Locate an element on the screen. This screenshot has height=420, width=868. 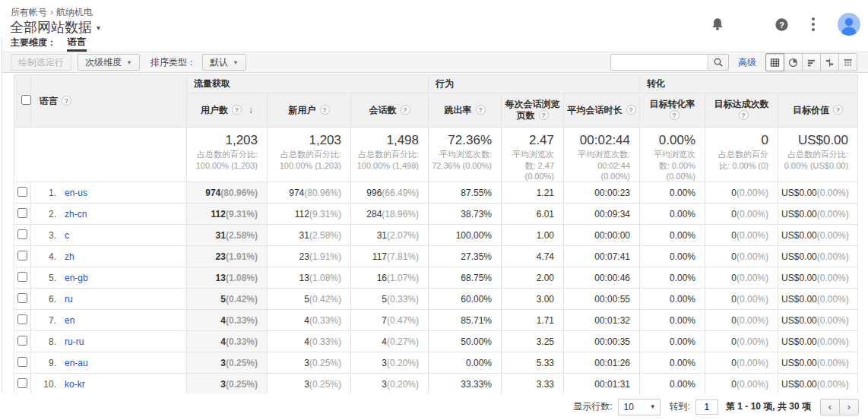
column-header-goal-conversion-rate: 目标转化率? is located at coordinates (673, 111).